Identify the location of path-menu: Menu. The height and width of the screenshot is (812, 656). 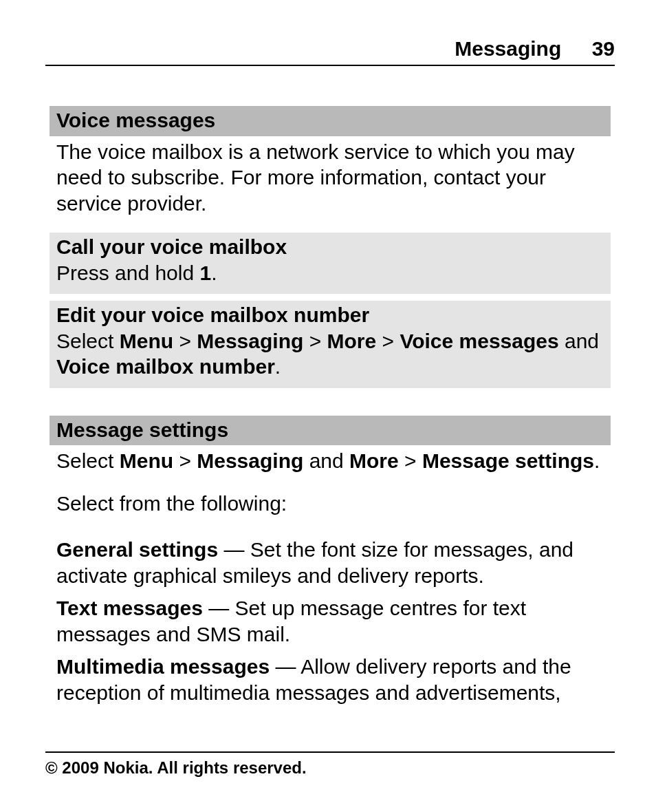
(146, 341).